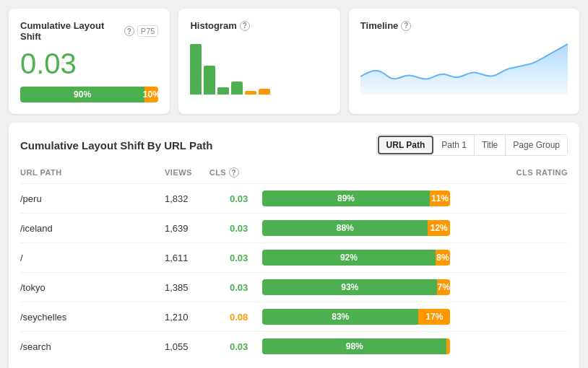 The image size is (588, 368). I want to click on cell-views: 1,832, so click(187, 199).